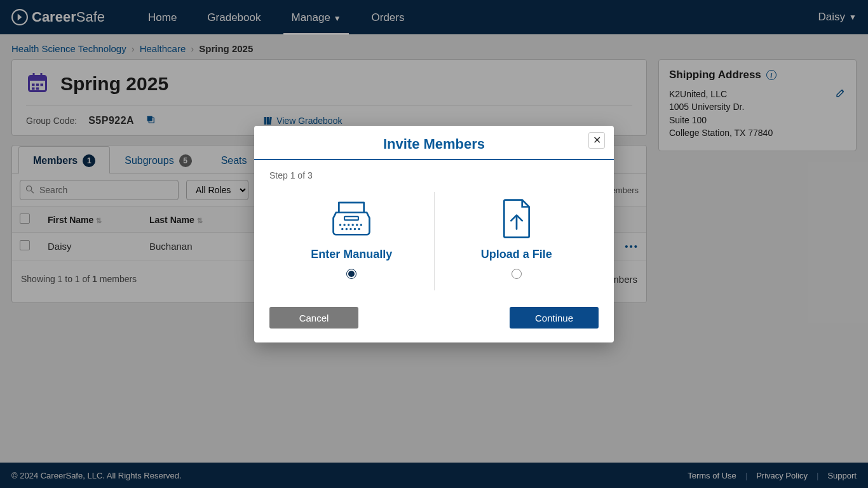 The width and height of the screenshot is (868, 488). Describe the element at coordinates (434, 144) in the screenshot. I see `modal-title: Invite Members` at that location.